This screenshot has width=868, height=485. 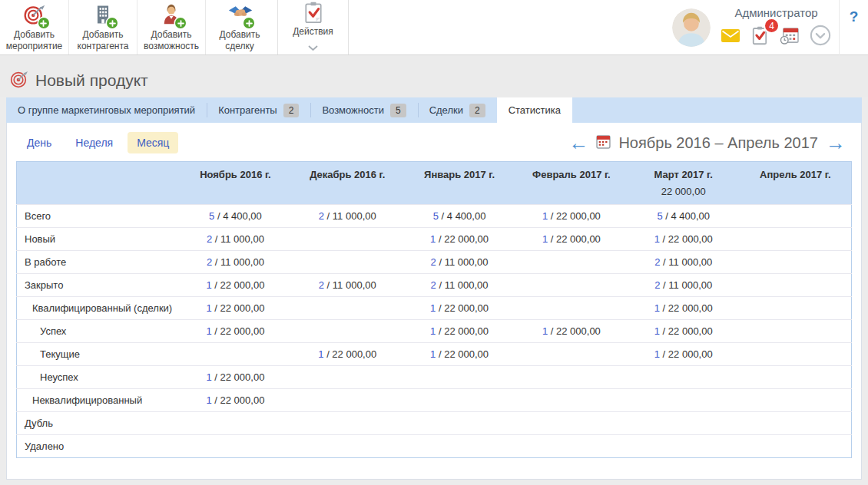 I want to click on toolbar-button-label: Добавитьвозможность, so click(x=171, y=40).